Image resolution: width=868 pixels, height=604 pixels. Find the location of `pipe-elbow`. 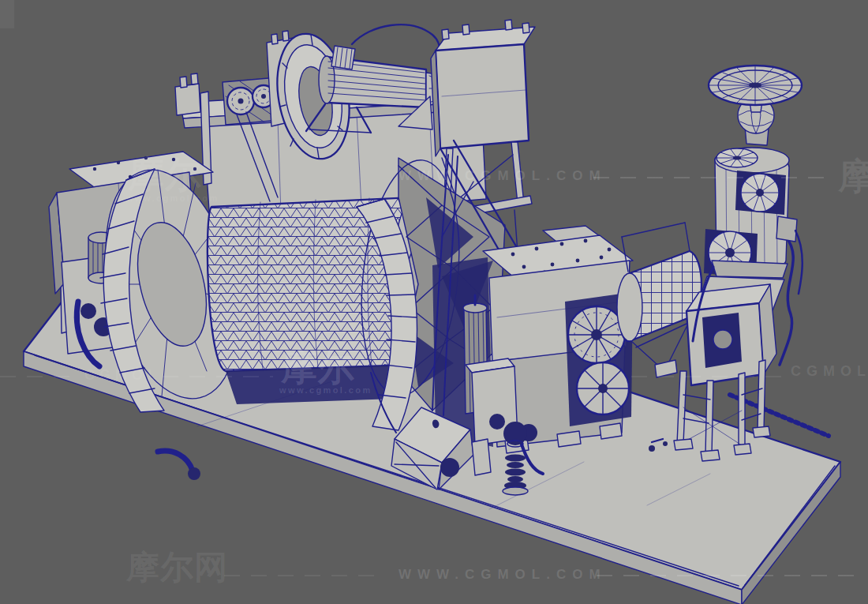

pipe-elbow is located at coordinates (175, 461).